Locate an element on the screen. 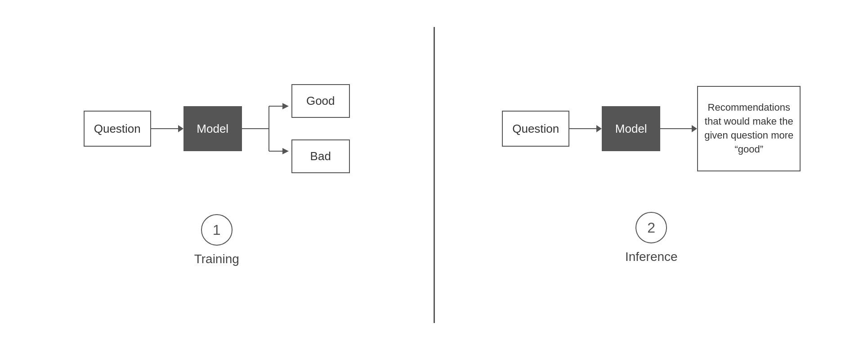 The image size is (868, 350). training-badge: 1 is located at coordinates (217, 230).